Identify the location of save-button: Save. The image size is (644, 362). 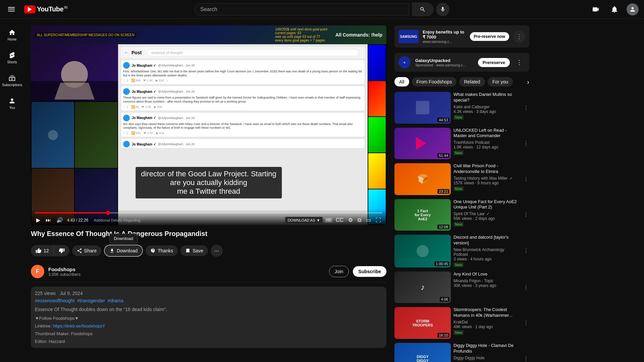
(194, 251).